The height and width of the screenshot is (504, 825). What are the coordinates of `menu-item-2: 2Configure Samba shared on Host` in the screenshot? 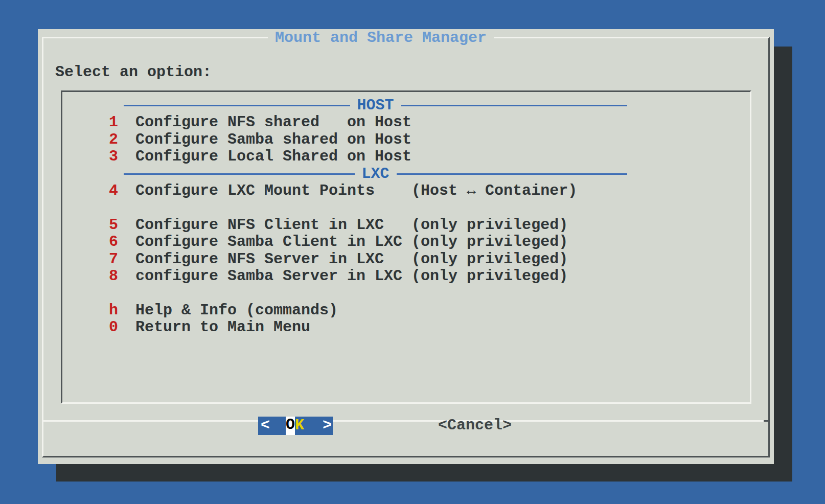 It's located at (406, 140).